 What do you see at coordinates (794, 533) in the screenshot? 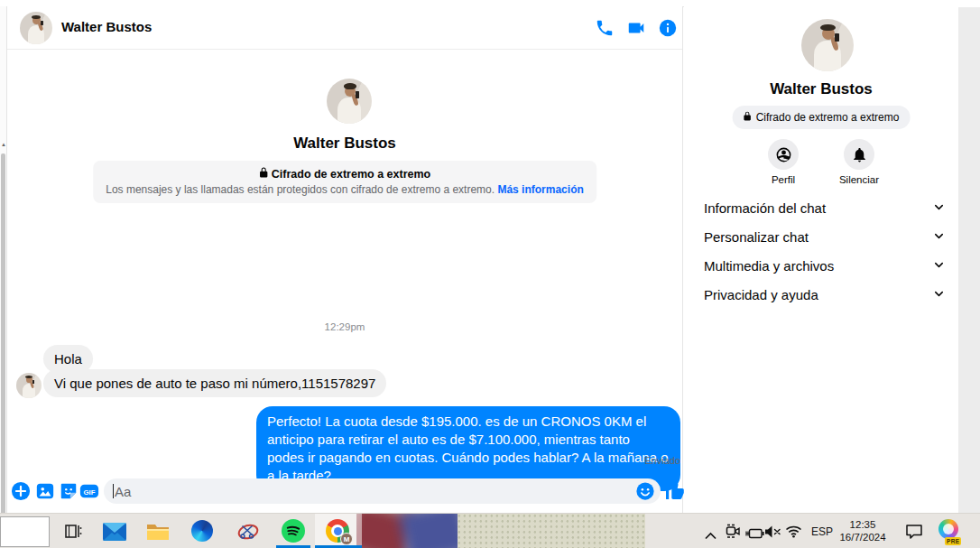
I see `wifi-icon` at bounding box center [794, 533].